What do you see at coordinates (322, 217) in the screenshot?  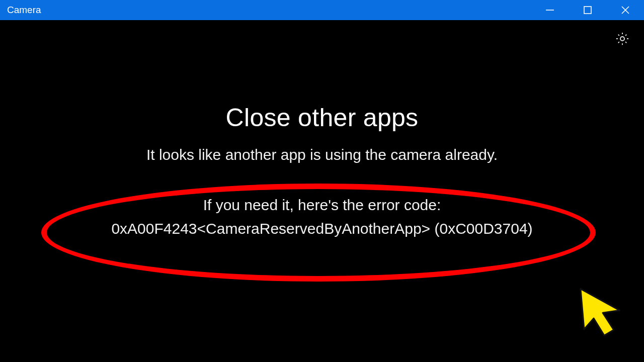 I see `error-code-block: If you need it, here's the error code: 0…` at bounding box center [322, 217].